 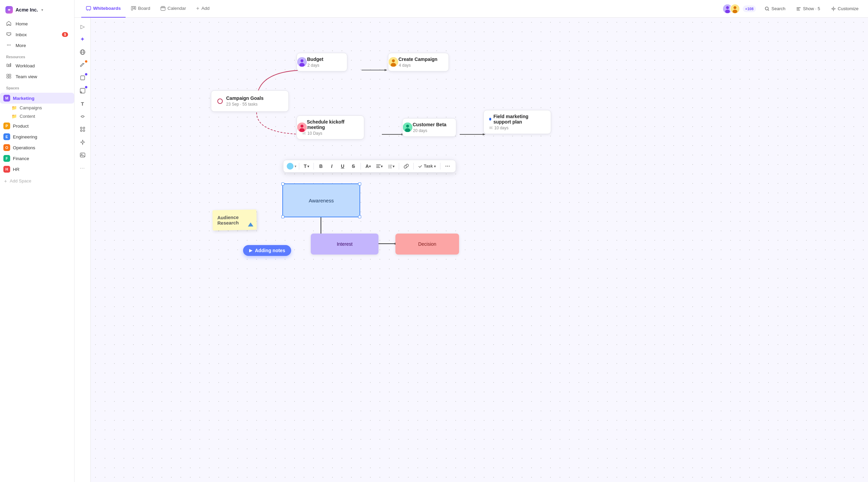 I want to click on tooltip-text: Adding notes, so click(x=270, y=250).